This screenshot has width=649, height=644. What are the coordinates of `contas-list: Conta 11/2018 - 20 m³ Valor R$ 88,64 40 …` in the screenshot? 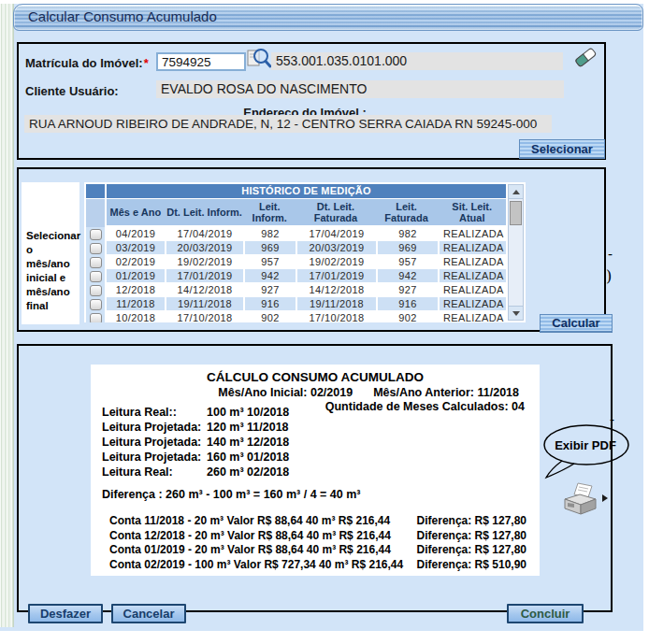 It's located at (315, 543).